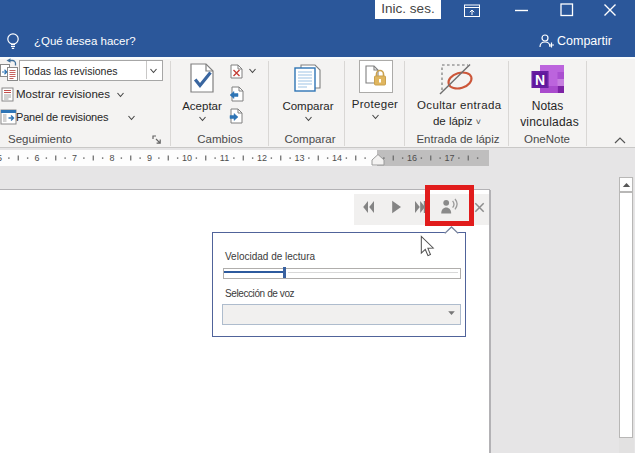 This screenshot has width=635, height=453. I want to click on svg-text: N, so click(540, 80).